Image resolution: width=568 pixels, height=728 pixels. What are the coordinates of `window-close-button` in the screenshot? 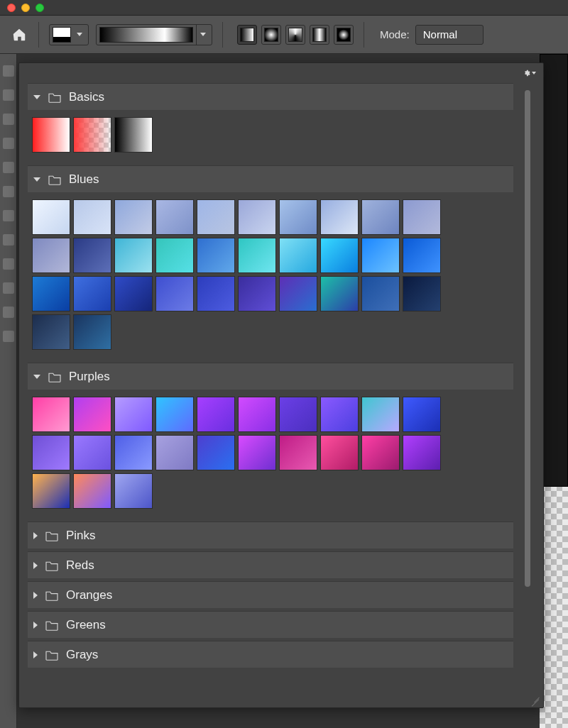 It's located at (11, 8).